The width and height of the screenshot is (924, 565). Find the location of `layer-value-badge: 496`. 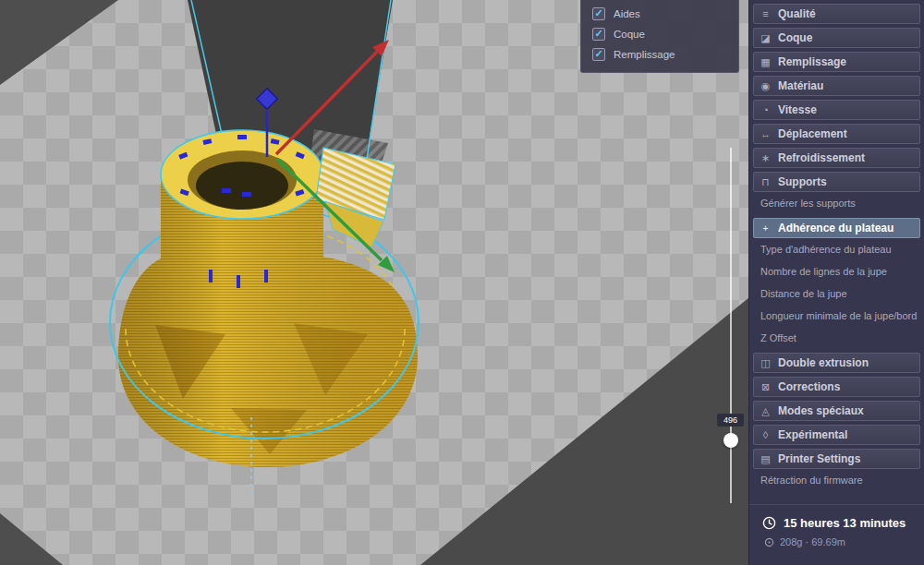

layer-value-badge: 496 is located at coordinates (730, 420).